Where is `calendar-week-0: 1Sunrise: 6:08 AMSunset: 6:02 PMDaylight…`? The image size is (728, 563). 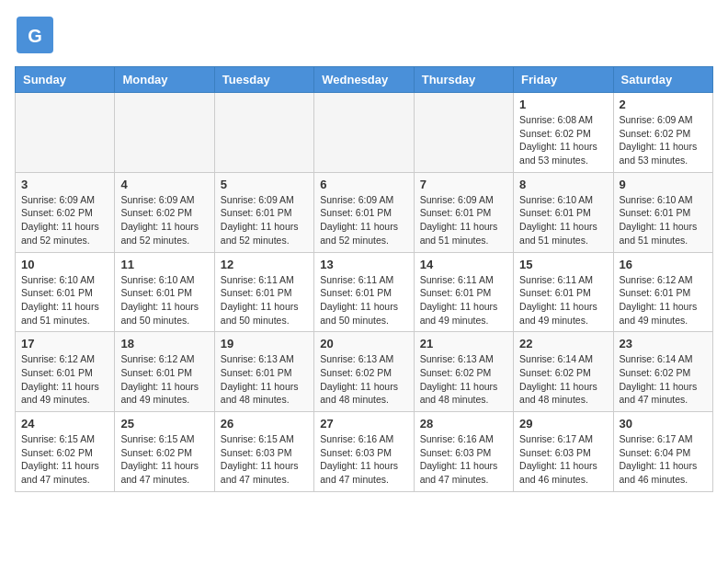
calendar-week-0: 1Sunrise: 6:08 AMSunset: 6:02 PMDaylight… is located at coordinates (364, 132).